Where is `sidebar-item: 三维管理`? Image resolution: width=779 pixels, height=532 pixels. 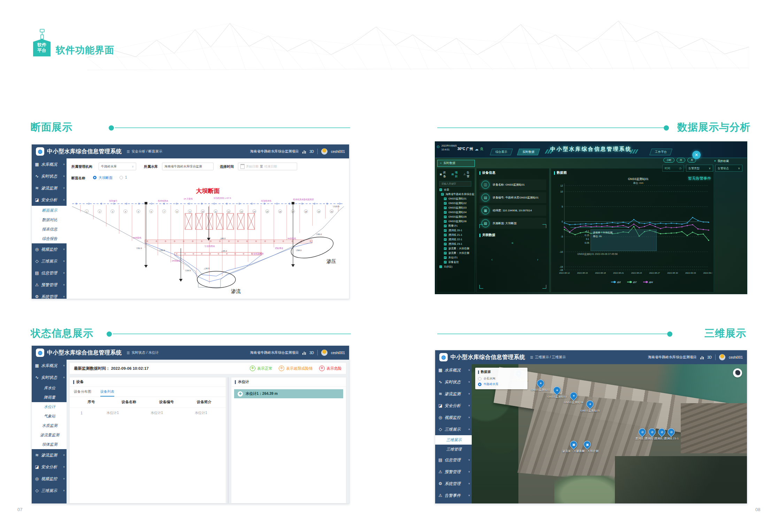
sidebar-item: 三维管理 is located at coordinates (454, 449).